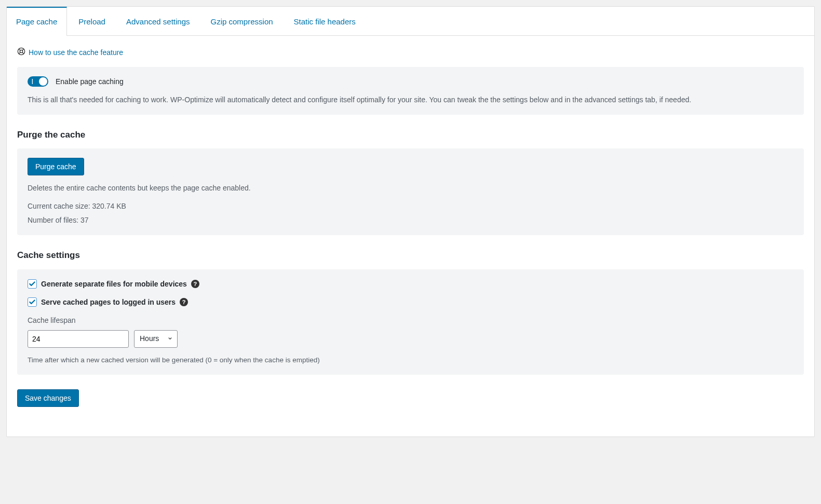  I want to click on mobile-files-row: Generate separate files for mobile devic…, so click(410, 284).